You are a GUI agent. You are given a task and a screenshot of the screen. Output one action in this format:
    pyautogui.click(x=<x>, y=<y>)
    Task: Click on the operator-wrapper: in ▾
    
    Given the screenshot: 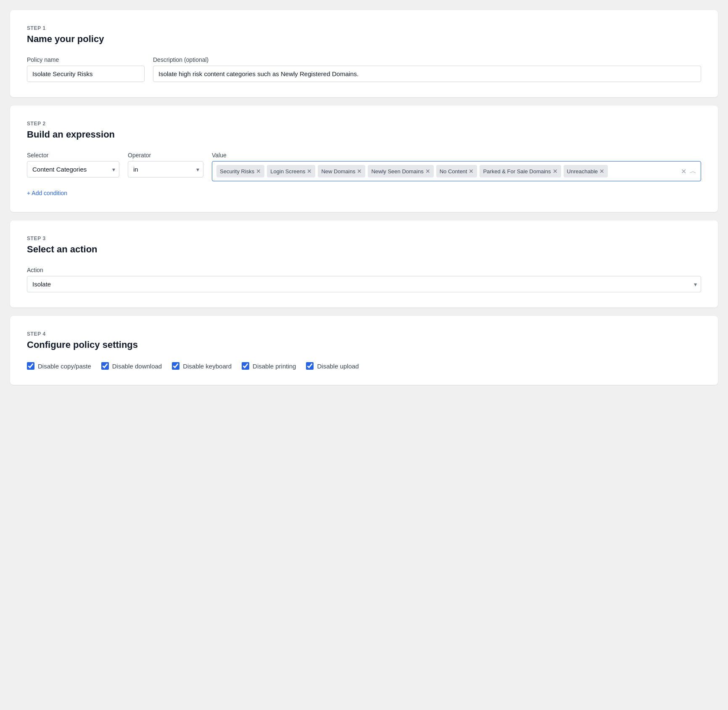 What is the action you would take?
    pyautogui.click(x=166, y=169)
    